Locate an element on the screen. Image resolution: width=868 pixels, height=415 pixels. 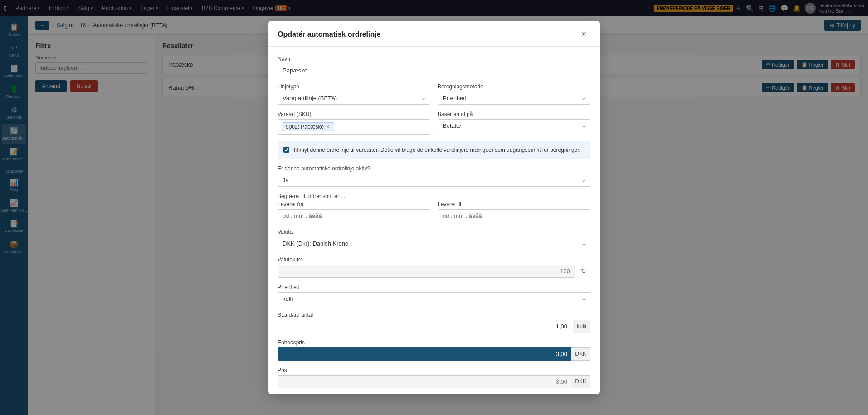
vareart-group: Vareart (SKU) 9002: Papæske ✕ is located at coordinates (354, 123).